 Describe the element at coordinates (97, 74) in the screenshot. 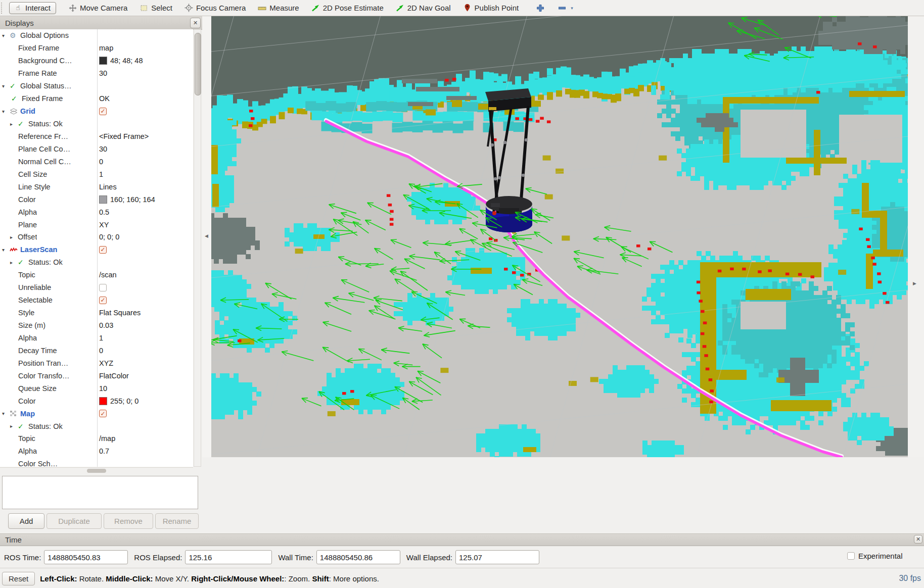

I see `tree-row: Frame Rate30` at that location.